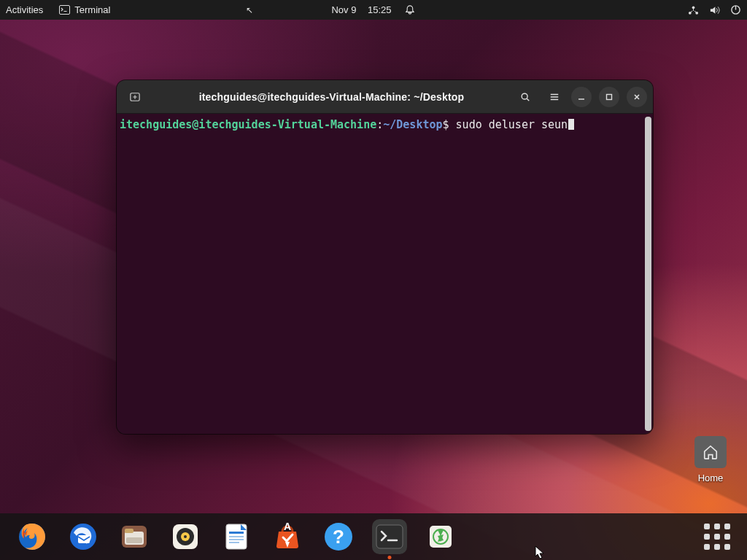 The image size is (747, 560). Describe the element at coordinates (287, 537) in the screenshot. I see `dock-software: A` at that location.